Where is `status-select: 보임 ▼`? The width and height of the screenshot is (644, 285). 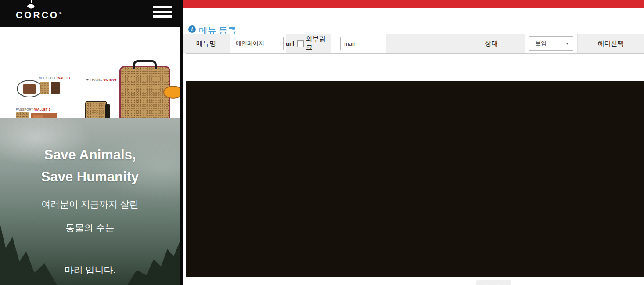
status-select: 보임 ▼ is located at coordinates (551, 43).